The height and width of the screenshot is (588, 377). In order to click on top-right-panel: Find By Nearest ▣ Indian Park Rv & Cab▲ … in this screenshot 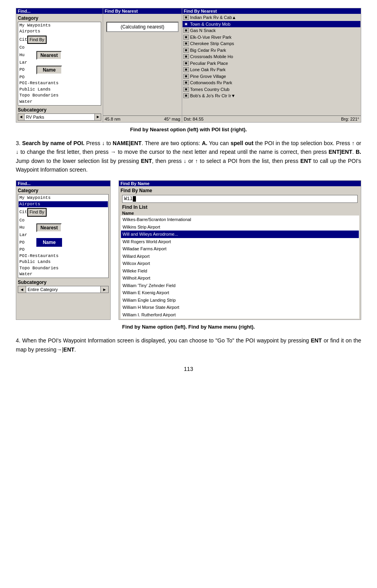, I will do `click(271, 65)`.